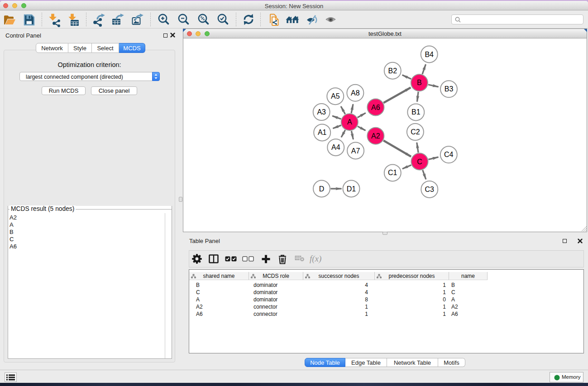 This screenshot has height=386, width=588. Describe the element at coordinates (430, 189) in the screenshot. I see `svg-text: C3` at that location.